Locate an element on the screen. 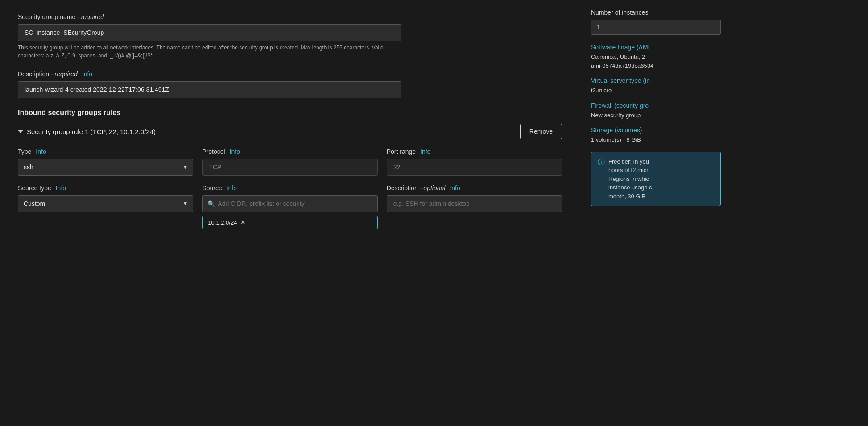 The width and height of the screenshot is (868, 426). description-input is located at coordinates (210, 90).